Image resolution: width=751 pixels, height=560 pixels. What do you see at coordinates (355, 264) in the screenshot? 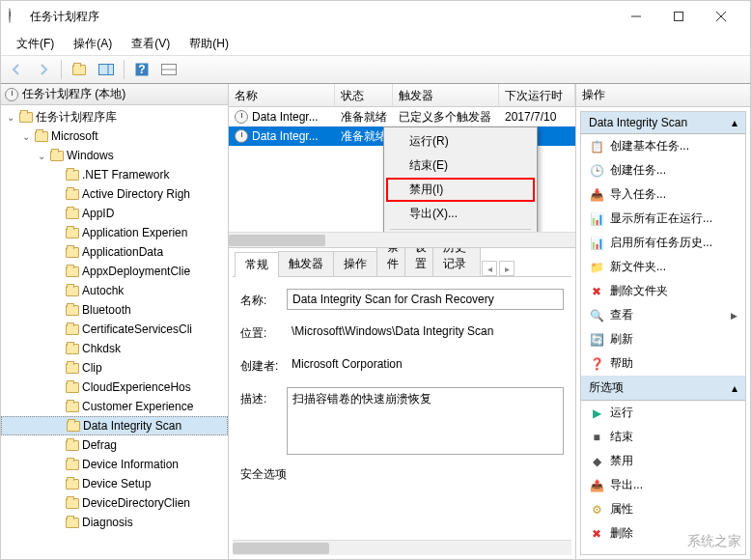
I see `tab-actions: 操作` at bounding box center [355, 264].